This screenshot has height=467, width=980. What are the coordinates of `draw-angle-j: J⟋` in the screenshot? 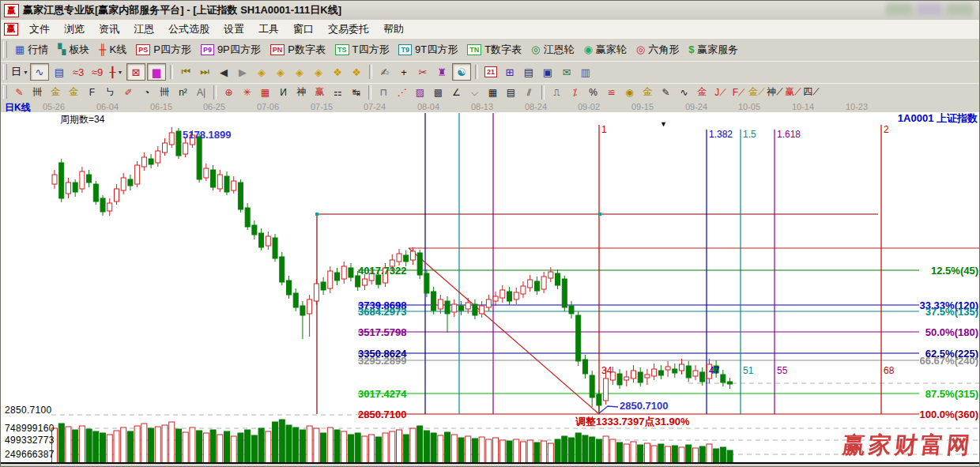 It's located at (721, 92).